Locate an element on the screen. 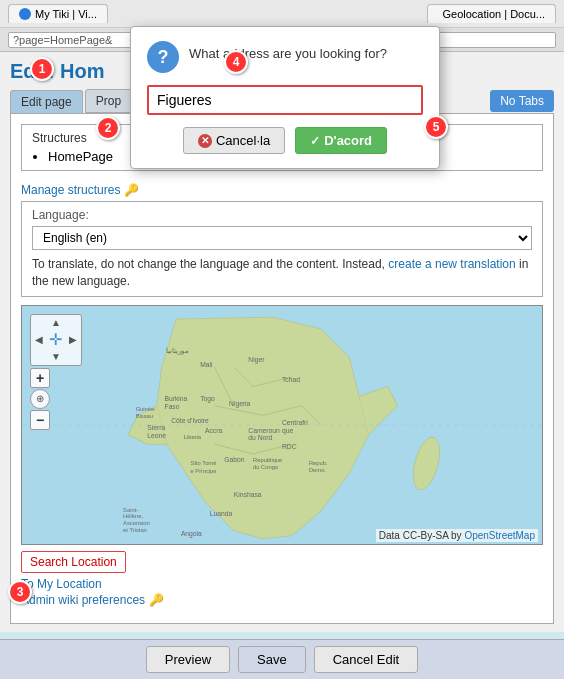 The width and height of the screenshot is (564, 679). my-location-link: To My Location is located at coordinates (282, 584).